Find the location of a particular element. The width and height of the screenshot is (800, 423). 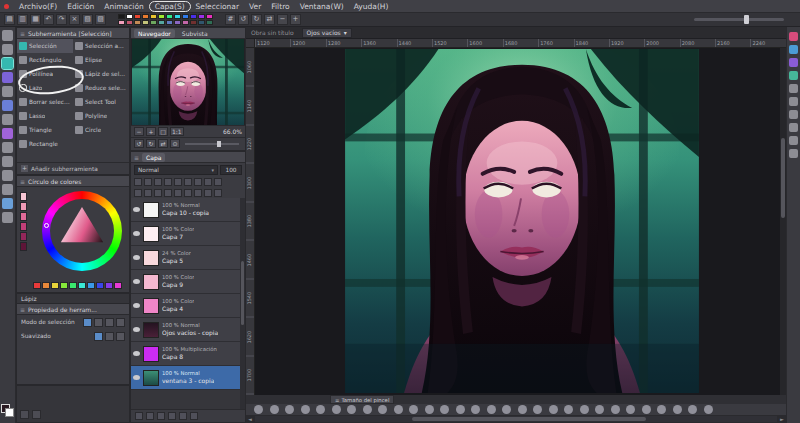

decoration-tool-icon is located at coordinates (8, 162).